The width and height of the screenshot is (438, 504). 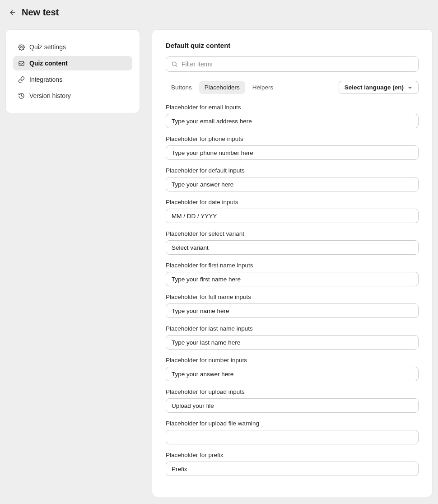 I want to click on field-row: Placeholder for date inputs, so click(x=292, y=211).